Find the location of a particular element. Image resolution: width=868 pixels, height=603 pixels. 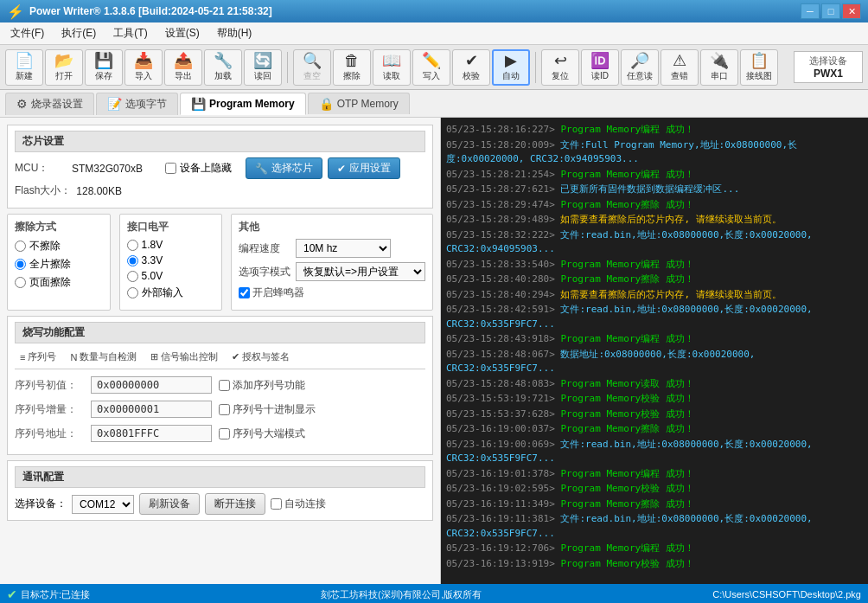

erase-button: 🗑 擦除 is located at coordinates (352, 67).